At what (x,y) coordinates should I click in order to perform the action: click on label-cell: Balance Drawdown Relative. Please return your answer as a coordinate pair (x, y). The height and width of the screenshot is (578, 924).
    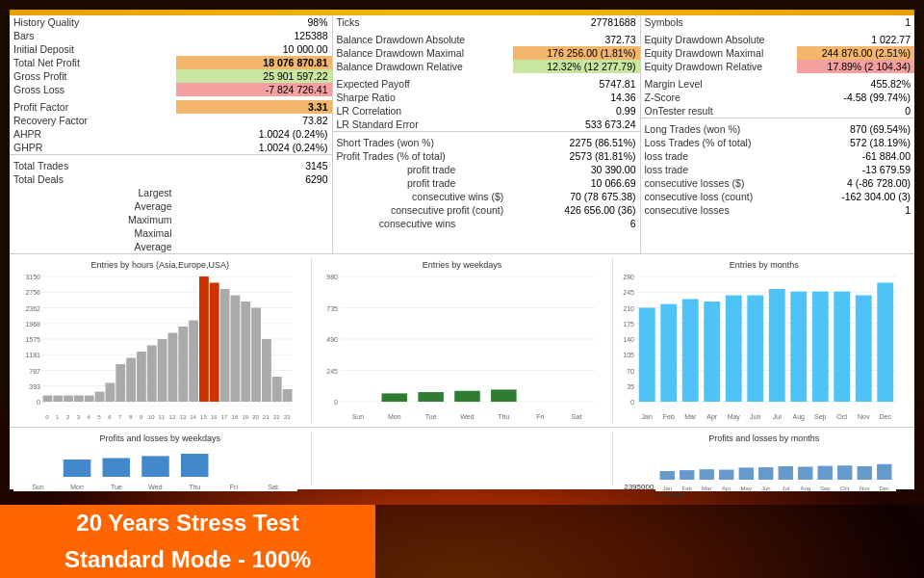
    Looking at the image, I should click on (424, 66).